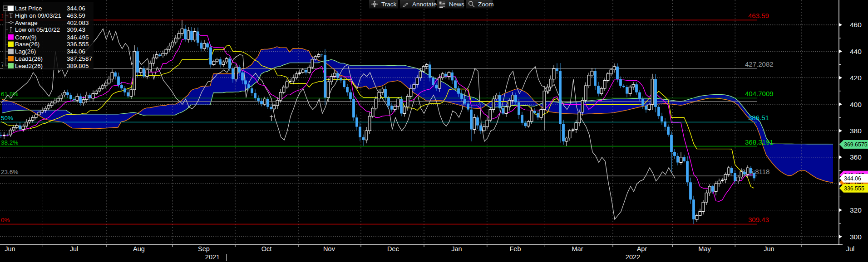 This screenshot has height=262, width=868. I want to click on svg-text: Aug, so click(139, 249).